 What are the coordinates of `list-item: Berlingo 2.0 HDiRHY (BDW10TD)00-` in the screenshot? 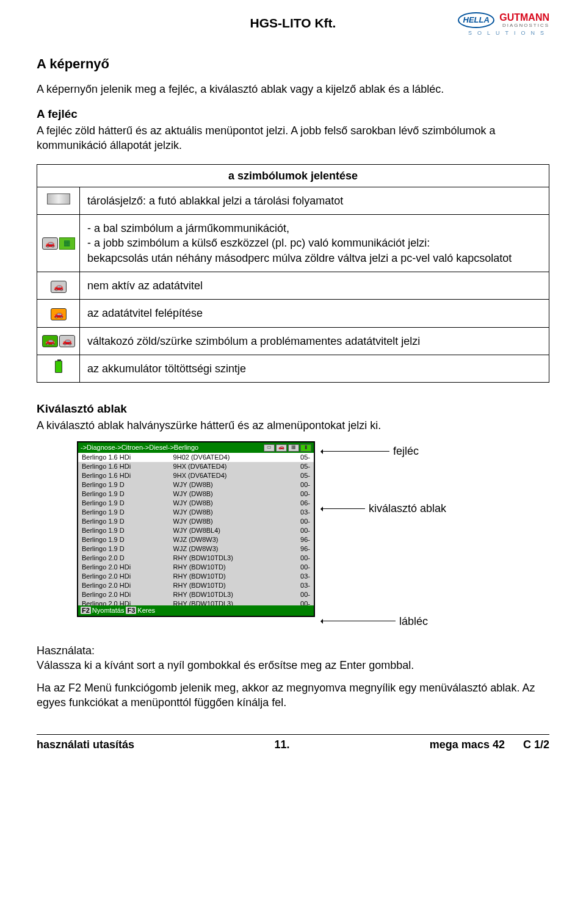 It's located at (196, 568).